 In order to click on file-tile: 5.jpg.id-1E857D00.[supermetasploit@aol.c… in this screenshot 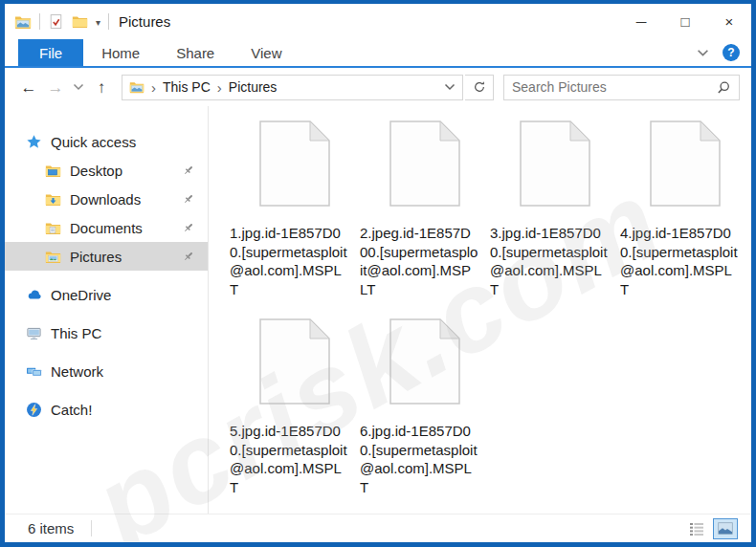, I will do `click(295, 407)`.